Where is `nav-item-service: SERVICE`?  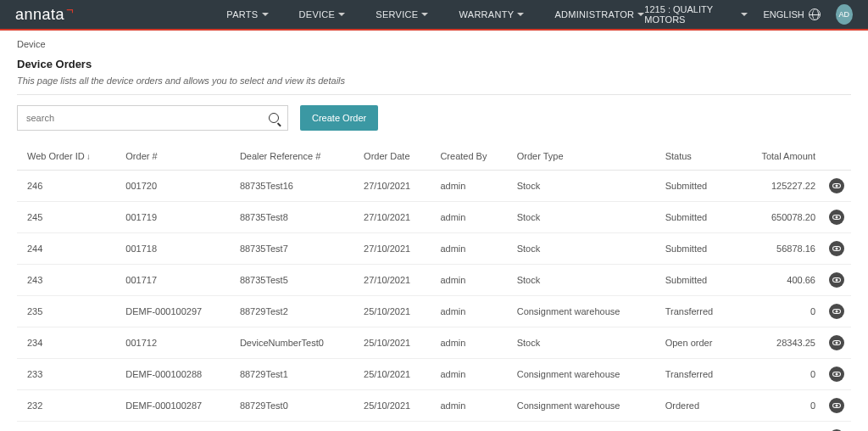
nav-item-service: SERVICE is located at coordinates (402, 14).